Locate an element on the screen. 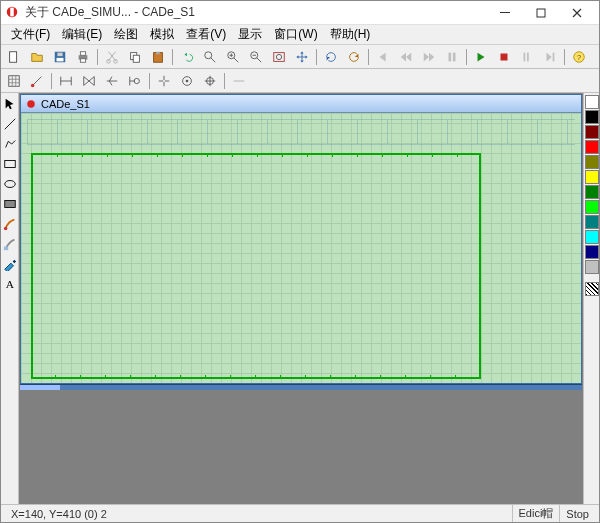 The height and width of the screenshot is (523, 600). stop-icon is located at coordinates (504, 57).